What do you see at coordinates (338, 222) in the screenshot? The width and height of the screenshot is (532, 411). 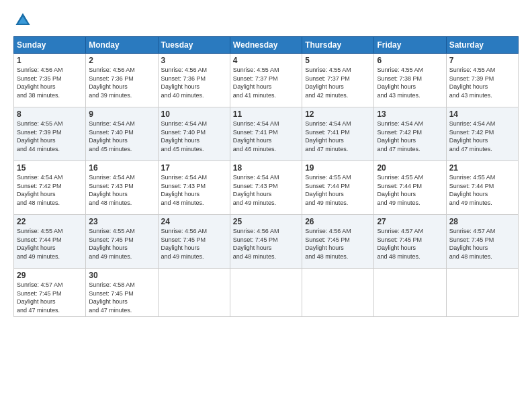 I see `day-number: 26` at bounding box center [338, 222].